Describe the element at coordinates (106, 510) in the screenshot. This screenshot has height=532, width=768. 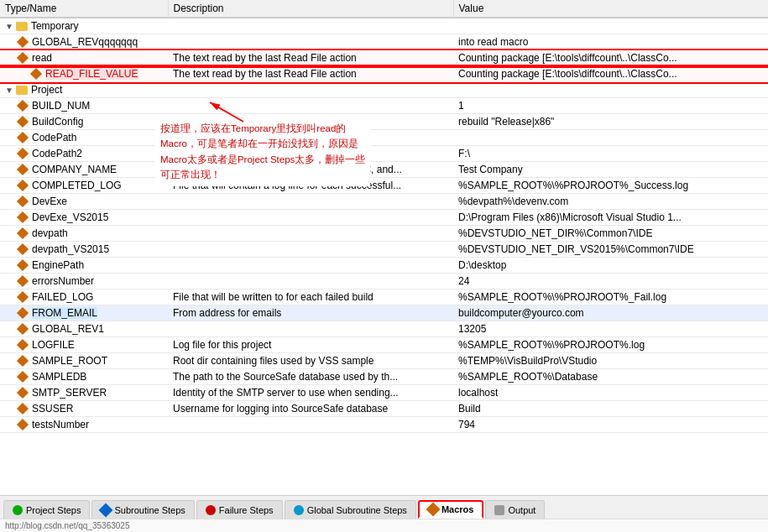
I see `subroutine-steps-icon` at that location.